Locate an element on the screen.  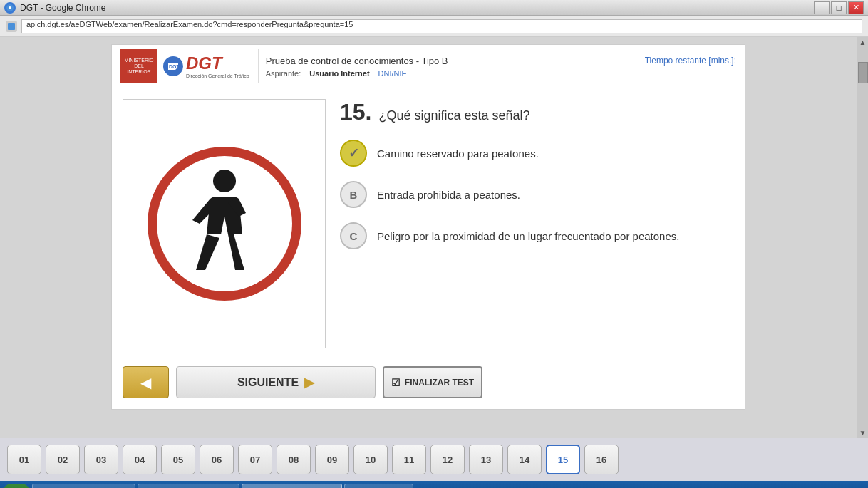
ministerio-logo: MINISTERIO DEL INTERIOR is located at coordinates (139, 66).